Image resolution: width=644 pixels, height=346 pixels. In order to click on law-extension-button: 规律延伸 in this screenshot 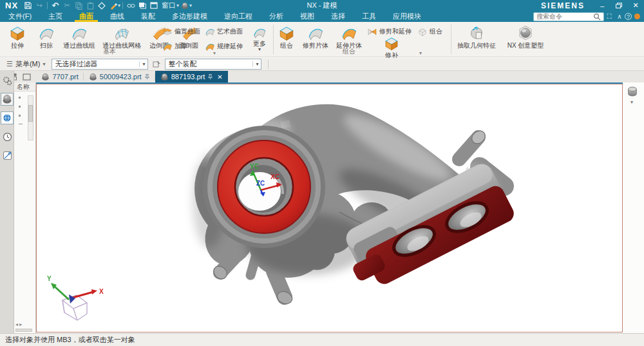, I will do `click(226, 46)`.